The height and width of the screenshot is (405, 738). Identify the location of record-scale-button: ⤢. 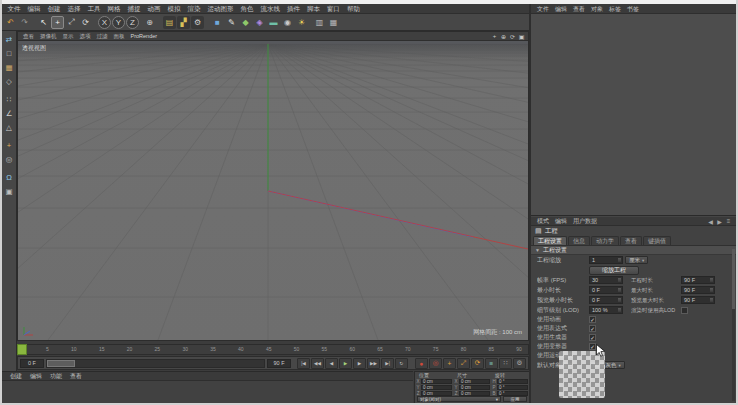
(464, 364).